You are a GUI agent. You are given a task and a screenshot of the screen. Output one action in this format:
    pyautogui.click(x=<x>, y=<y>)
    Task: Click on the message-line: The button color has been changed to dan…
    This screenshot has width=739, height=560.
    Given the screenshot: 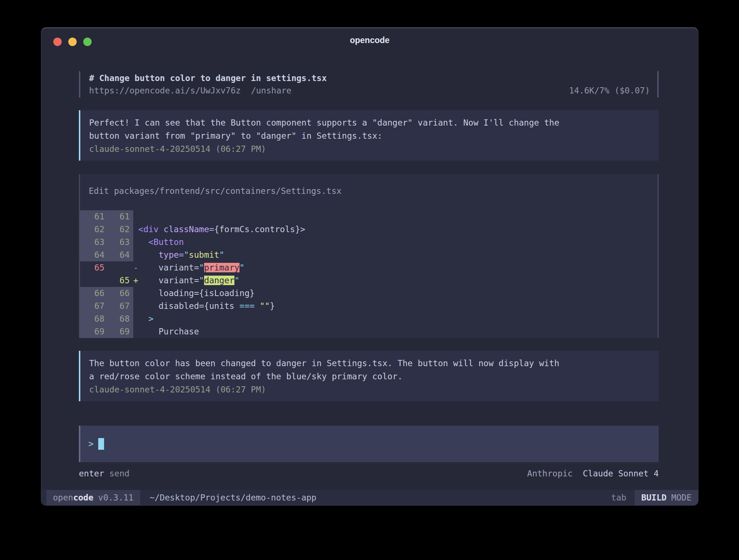 What is the action you would take?
    pyautogui.click(x=374, y=363)
    